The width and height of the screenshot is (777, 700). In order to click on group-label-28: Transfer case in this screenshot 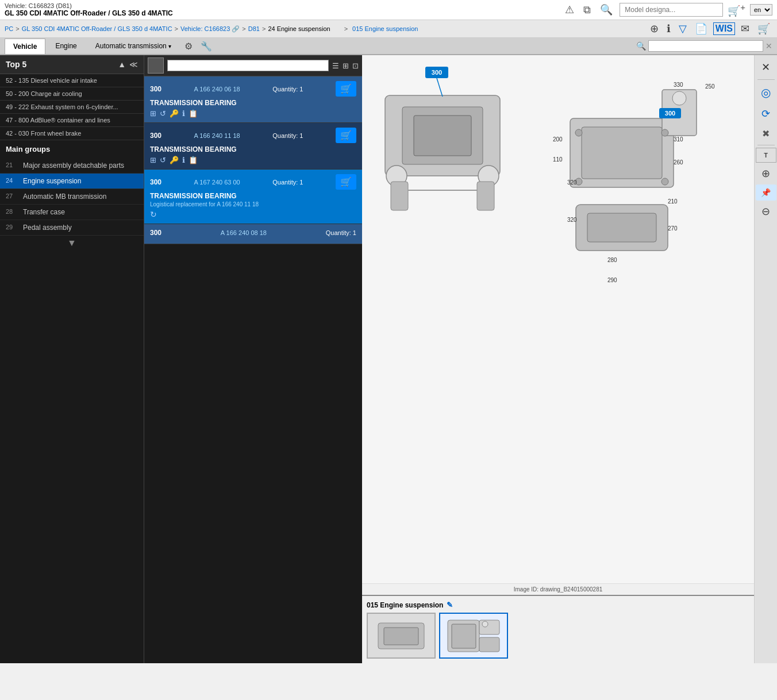, I will do `click(44, 212)`.